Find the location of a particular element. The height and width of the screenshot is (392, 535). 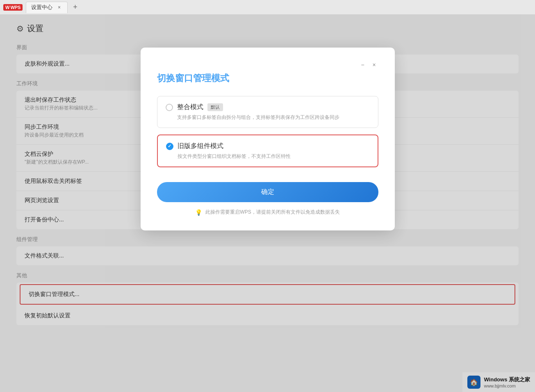

settings-tab: 设置中心 × is located at coordinates (47, 7).